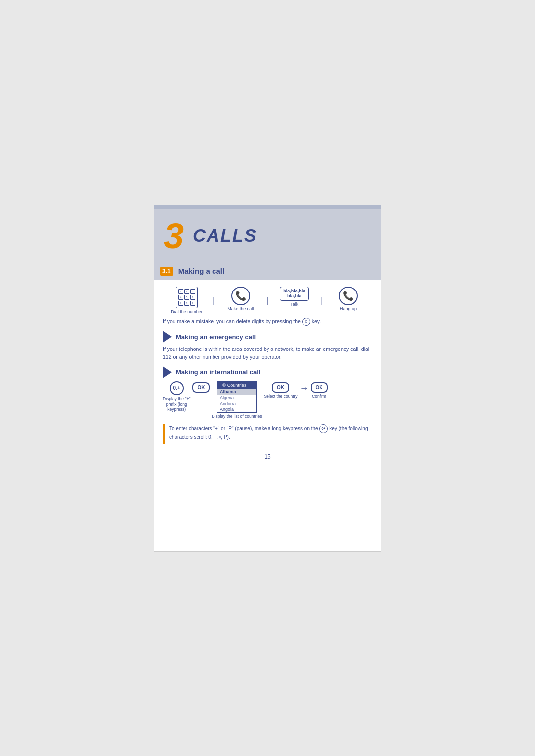  Describe the element at coordinates (193, 291) in the screenshot. I see `keypad-key-3: 3` at that location.